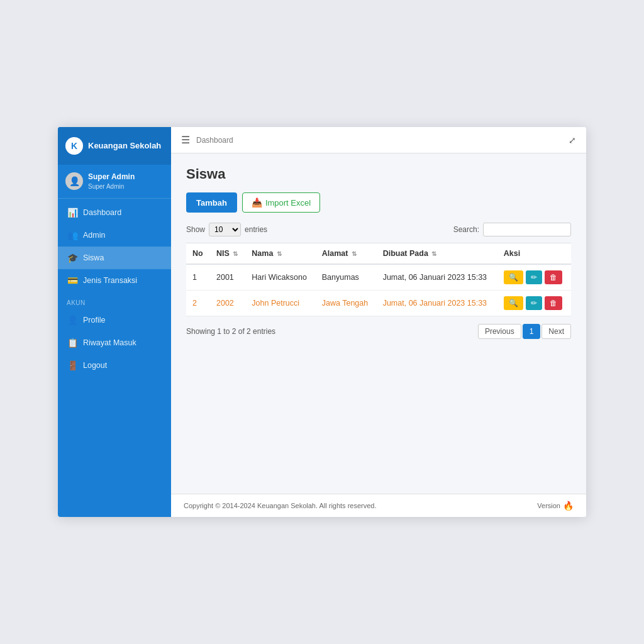  I want to click on cell-nis: 2001, so click(228, 277).